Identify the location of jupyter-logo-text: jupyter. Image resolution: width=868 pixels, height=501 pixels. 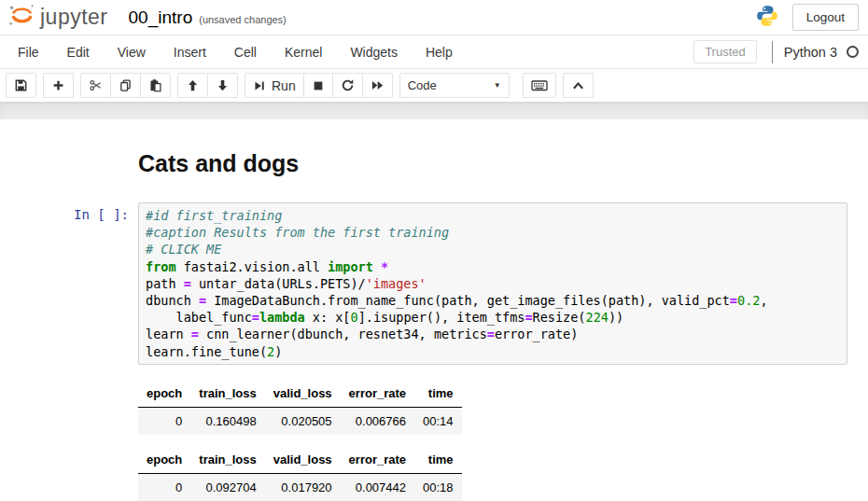
(75, 17).